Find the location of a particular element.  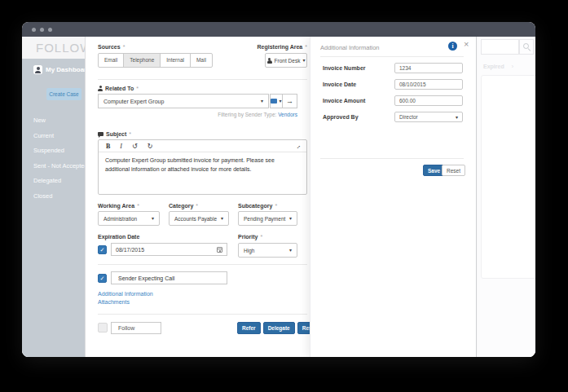

subcategory-select: Pending Payment ▾ is located at coordinates (267, 218).